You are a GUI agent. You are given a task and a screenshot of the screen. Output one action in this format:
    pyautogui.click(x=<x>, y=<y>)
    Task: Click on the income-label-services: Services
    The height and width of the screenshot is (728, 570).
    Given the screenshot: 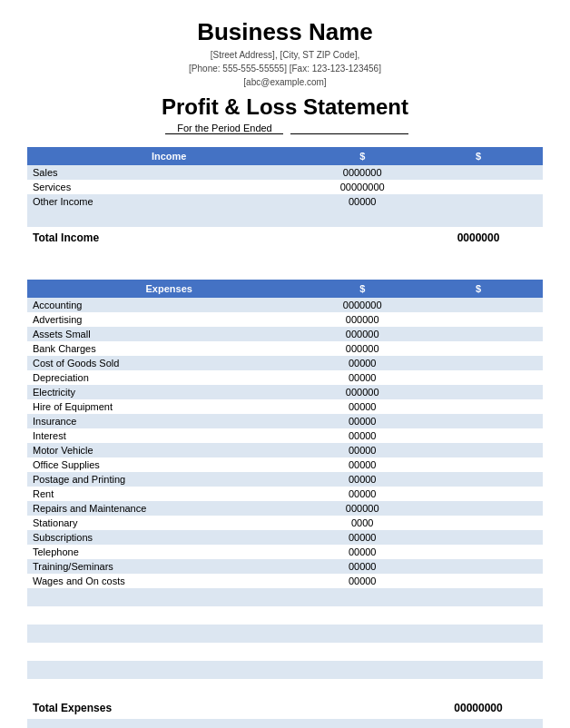 What is the action you would take?
    pyautogui.click(x=169, y=187)
    